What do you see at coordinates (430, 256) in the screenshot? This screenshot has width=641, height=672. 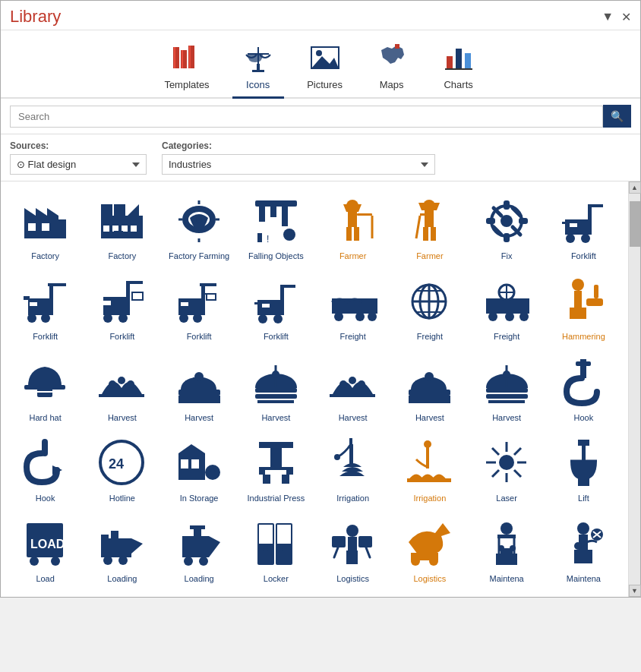 I see `icon-label: Farmer` at bounding box center [430, 256].